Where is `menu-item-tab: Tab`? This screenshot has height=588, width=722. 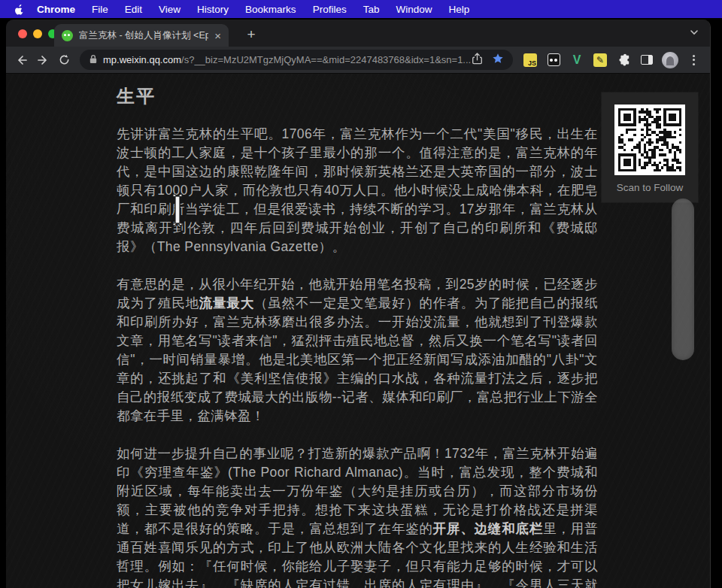
menu-item-tab: Tab is located at coordinates (372, 9).